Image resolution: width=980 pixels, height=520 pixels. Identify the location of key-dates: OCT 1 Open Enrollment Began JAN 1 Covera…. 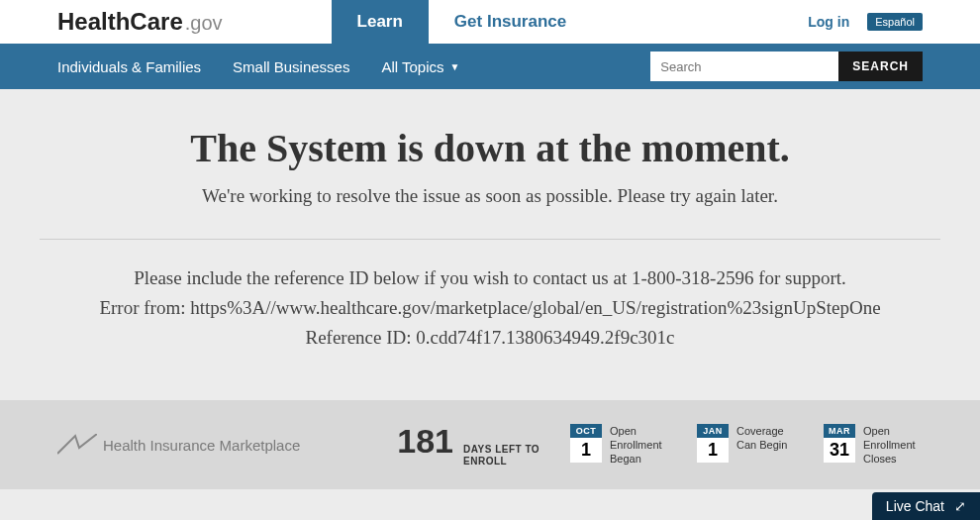
(746, 446).